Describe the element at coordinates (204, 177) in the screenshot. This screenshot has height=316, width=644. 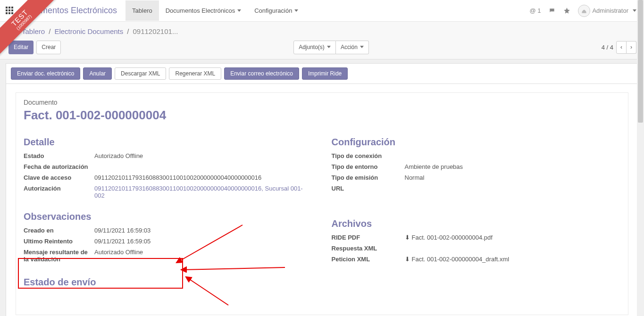
I see `clave-acceso-value: 0911202101179316088300110010020000000040…` at that location.